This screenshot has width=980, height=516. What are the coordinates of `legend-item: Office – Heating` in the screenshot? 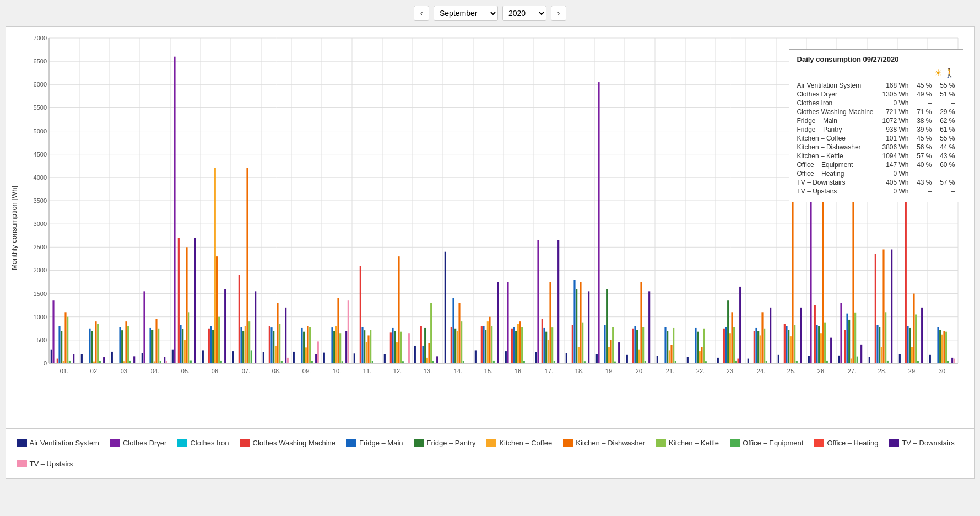 It's located at (846, 443).